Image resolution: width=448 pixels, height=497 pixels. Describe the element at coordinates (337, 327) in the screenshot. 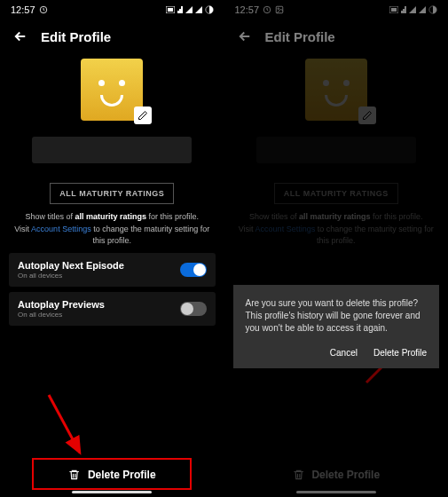

I see `confirm-dialog: Are you sure you want to delete this pro…` at that location.